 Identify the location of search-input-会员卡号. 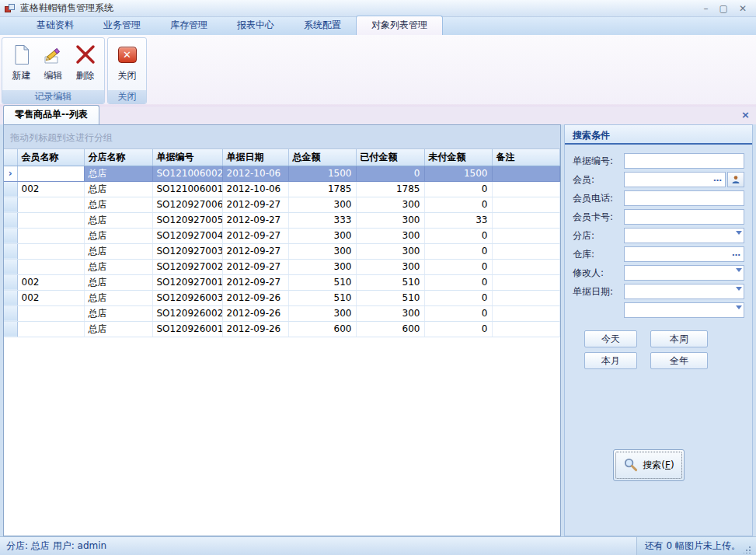
(684, 217).